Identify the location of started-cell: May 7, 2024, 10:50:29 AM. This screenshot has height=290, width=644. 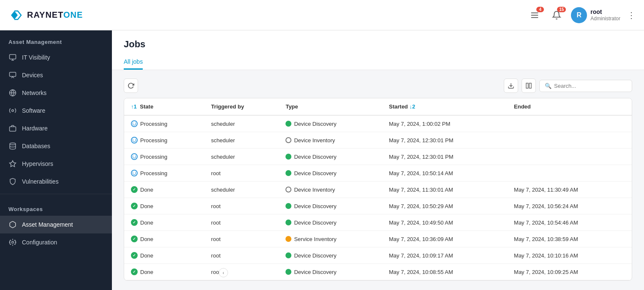
(445, 206).